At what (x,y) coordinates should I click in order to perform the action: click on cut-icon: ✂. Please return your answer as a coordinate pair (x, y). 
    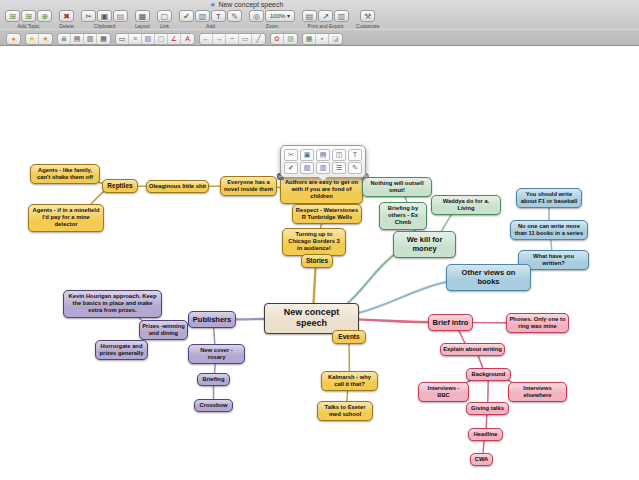
    Looking at the image, I should click on (88, 16).